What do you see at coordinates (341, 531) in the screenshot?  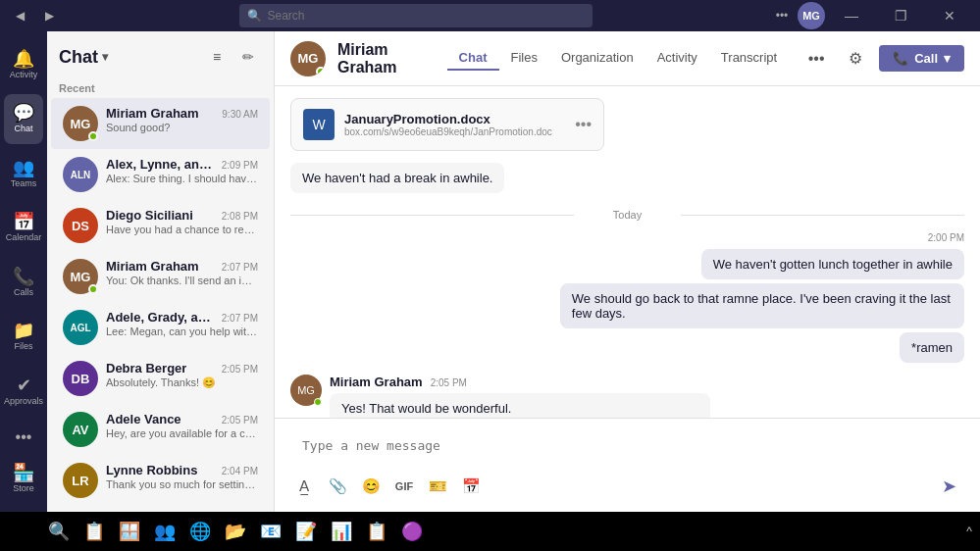 I see `excel-button: 📊` at bounding box center [341, 531].